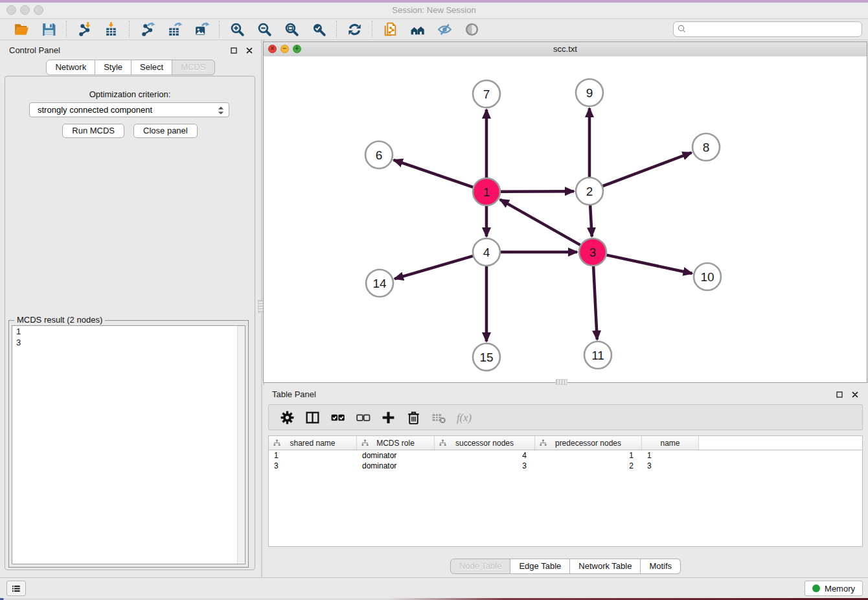  I want to click on table-toolbar: f(x), so click(565, 417).